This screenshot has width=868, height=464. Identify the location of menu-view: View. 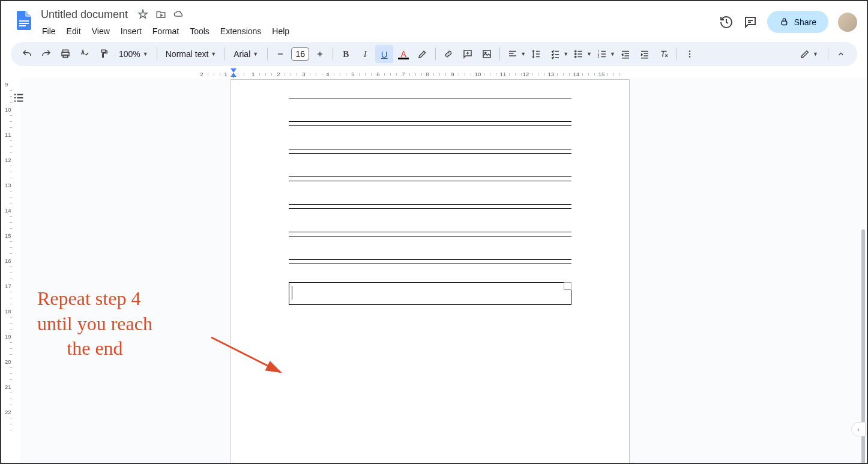
(101, 31).